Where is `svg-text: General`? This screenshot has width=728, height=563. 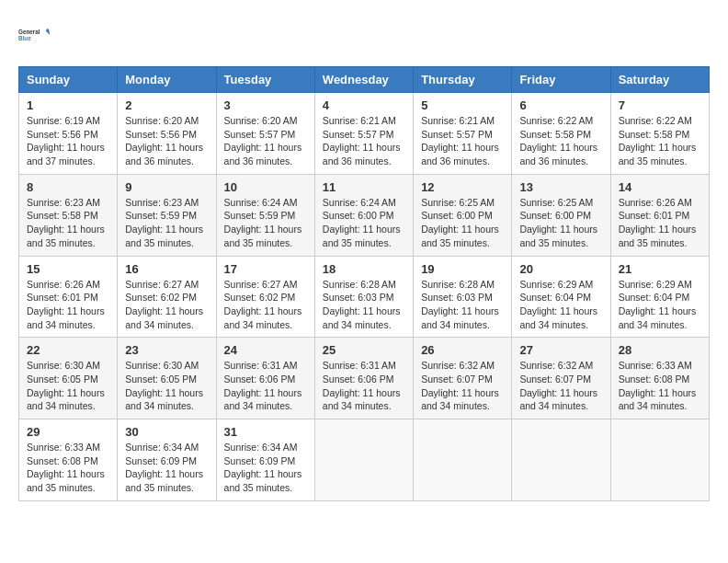 svg-text: General is located at coordinates (29, 31).